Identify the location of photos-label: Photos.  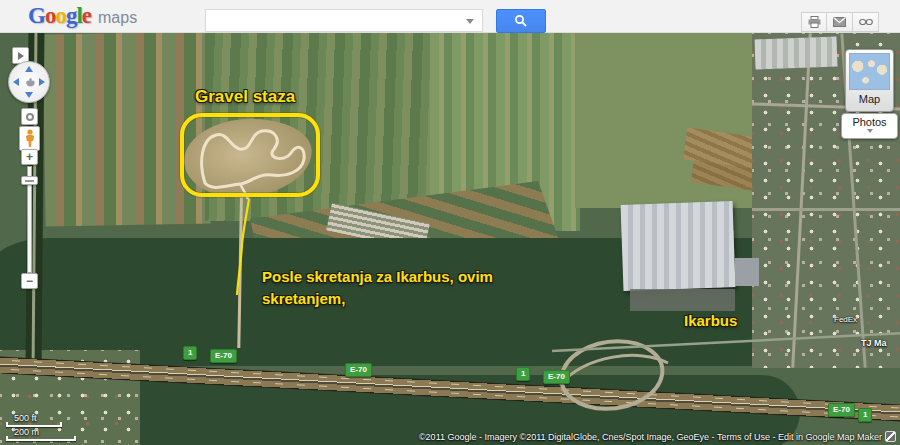
(870, 122).